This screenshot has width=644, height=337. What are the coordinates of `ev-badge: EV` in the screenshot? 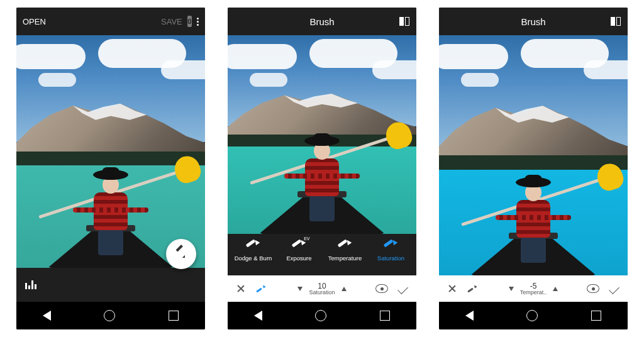 It's located at (307, 239).